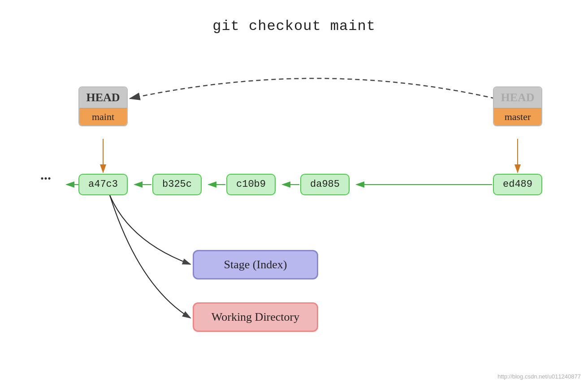  I want to click on page-title: git checkout maint, so click(294, 17).